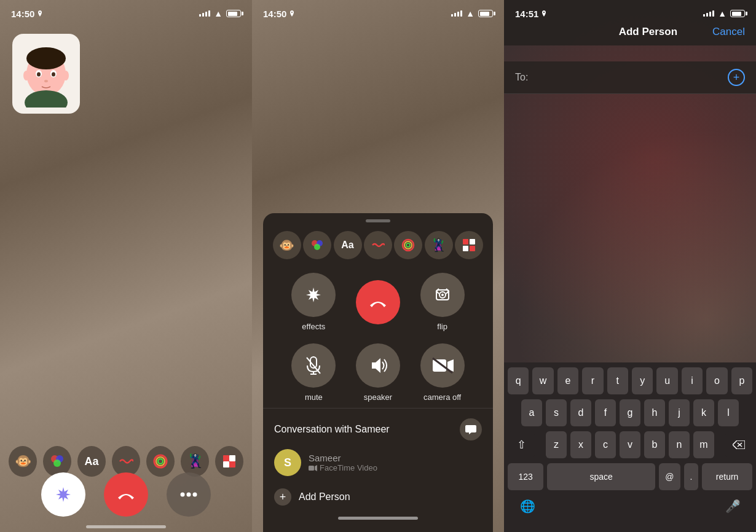  I want to click on add-person-label: Add Person, so click(325, 497).